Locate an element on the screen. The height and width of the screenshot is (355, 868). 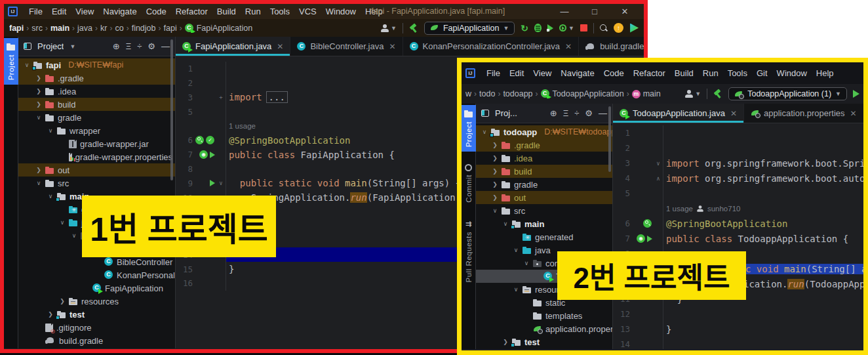
fold-marker: ∧ is located at coordinates (658, 178).